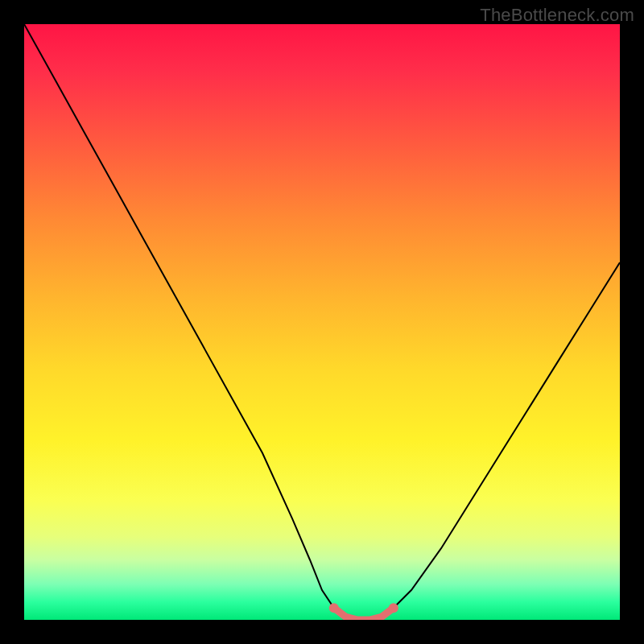  I want to click on optimal-markers, so click(364, 612).